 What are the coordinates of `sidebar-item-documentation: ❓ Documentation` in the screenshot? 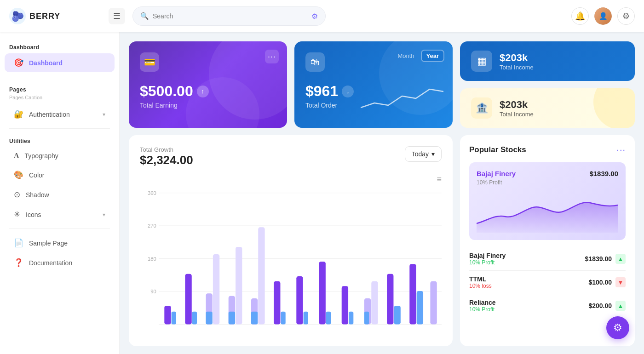 It's located at (60, 263).